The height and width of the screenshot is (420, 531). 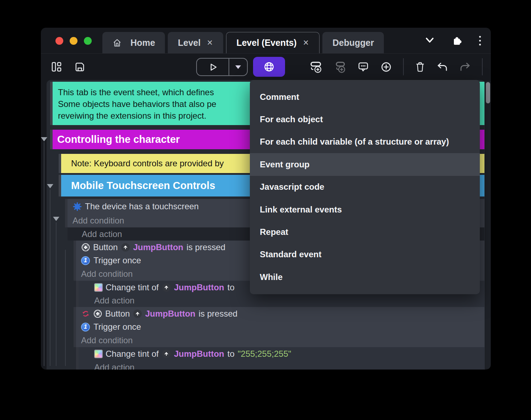 I want to click on kebab-menu-icon, so click(x=480, y=41).